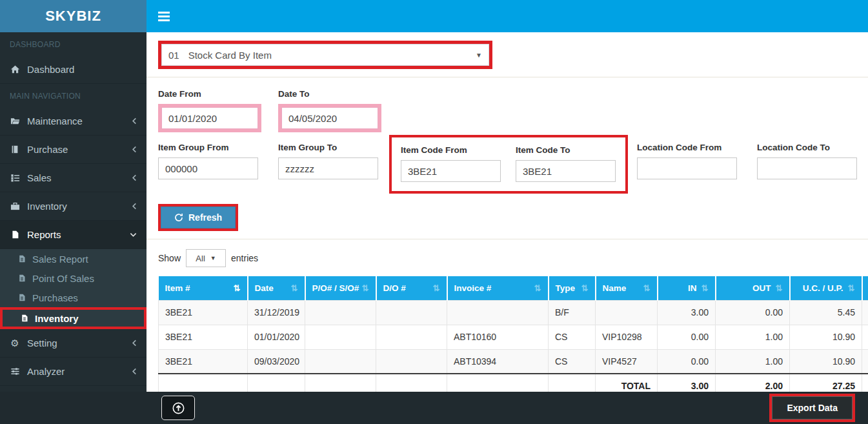 This screenshot has width=868, height=424. What do you see at coordinates (812, 147) in the screenshot?
I see `location-code-to-label: Location Code To` at bounding box center [812, 147].